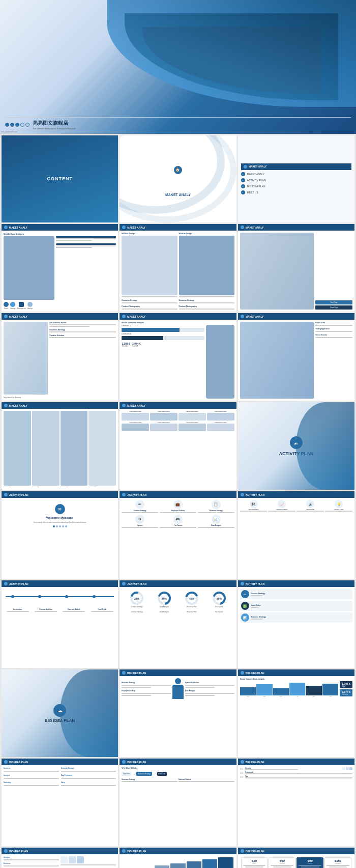  What do you see at coordinates (219, 600) in the screenshot?
I see `donut-4: 69% Fun Games` at bounding box center [219, 600].